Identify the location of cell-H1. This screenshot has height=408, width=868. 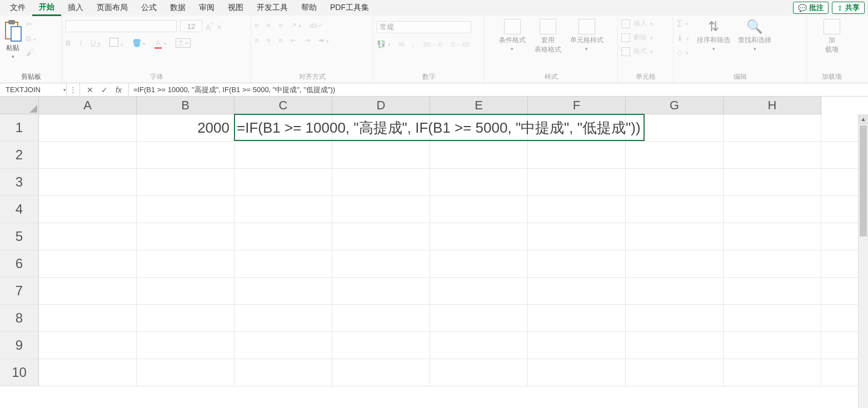
(772, 128).